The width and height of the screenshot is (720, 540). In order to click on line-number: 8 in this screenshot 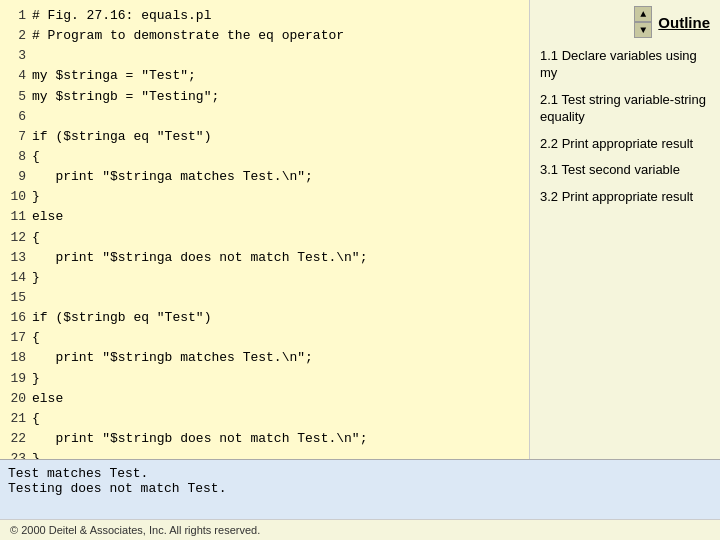, I will do `click(17, 157)`.